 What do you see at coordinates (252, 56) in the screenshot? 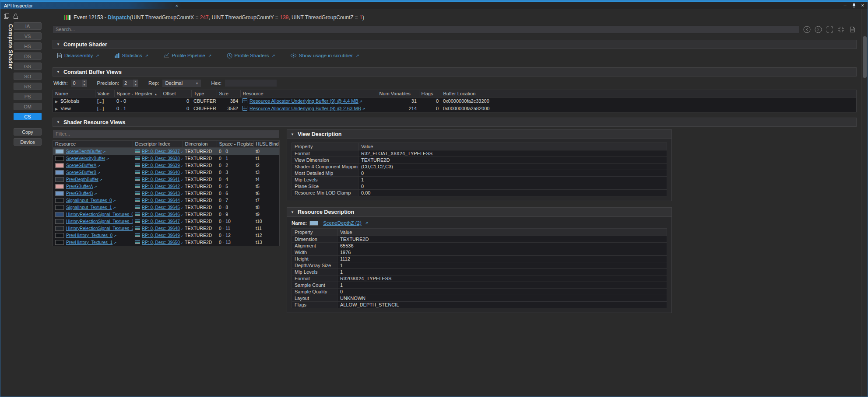
I see `link-label: Profile Shaders` at bounding box center [252, 56].